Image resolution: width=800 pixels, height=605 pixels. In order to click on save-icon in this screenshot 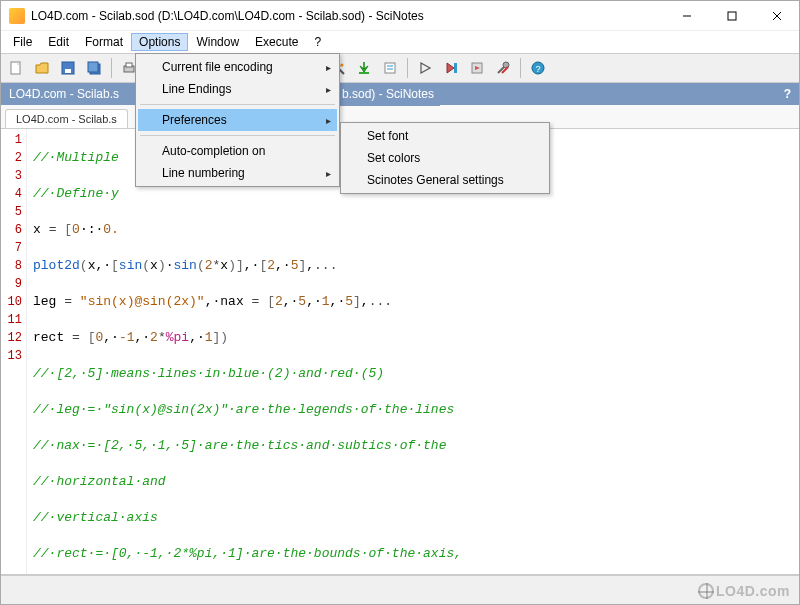, I will do `click(68, 68)`.